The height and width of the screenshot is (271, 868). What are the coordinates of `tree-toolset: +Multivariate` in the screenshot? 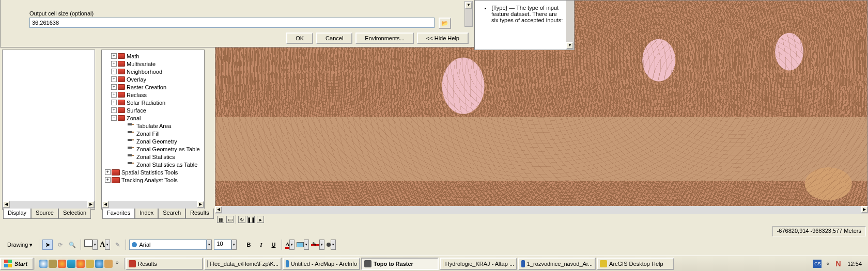 It's located at (154, 64).